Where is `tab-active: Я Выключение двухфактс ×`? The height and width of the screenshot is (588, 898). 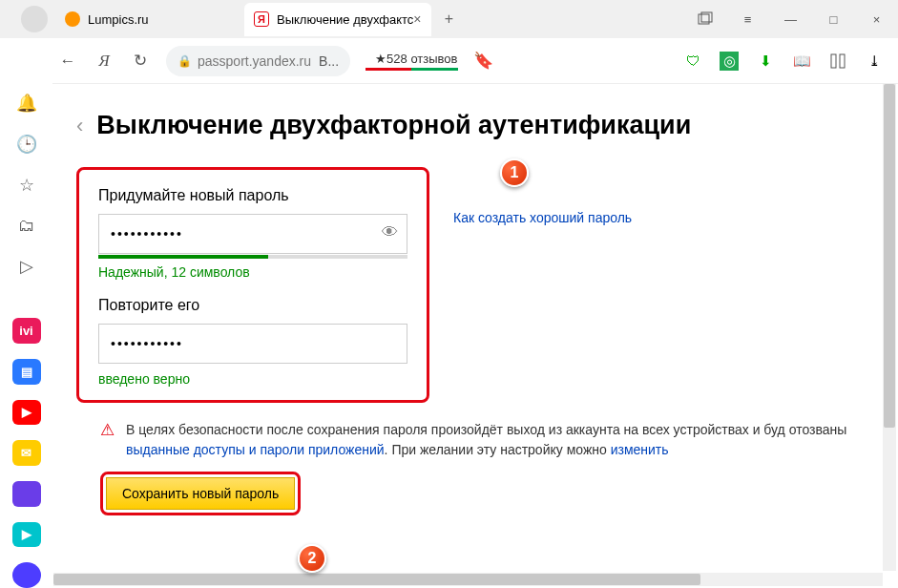 tab-active: Я Выключение двухфактс × is located at coordinates (338, 19).